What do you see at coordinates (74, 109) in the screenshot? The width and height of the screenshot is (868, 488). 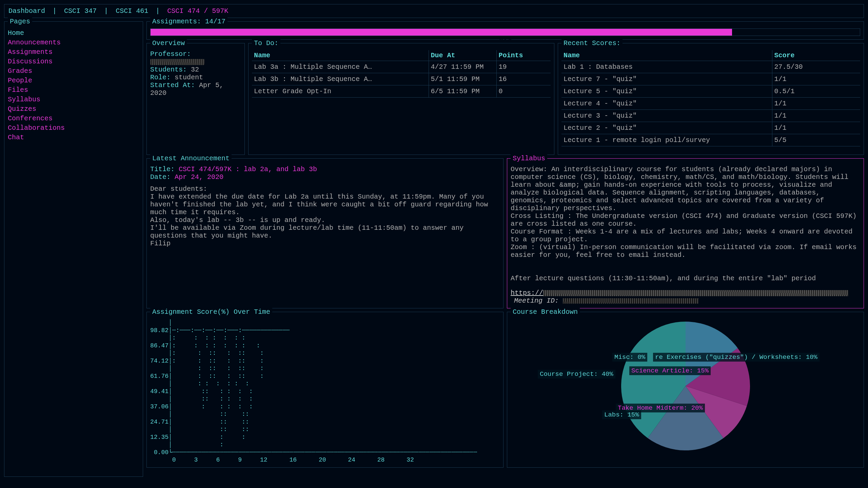 I see `sidebar-item-quizzes: Quizzes` at bounding box center [74, 109].